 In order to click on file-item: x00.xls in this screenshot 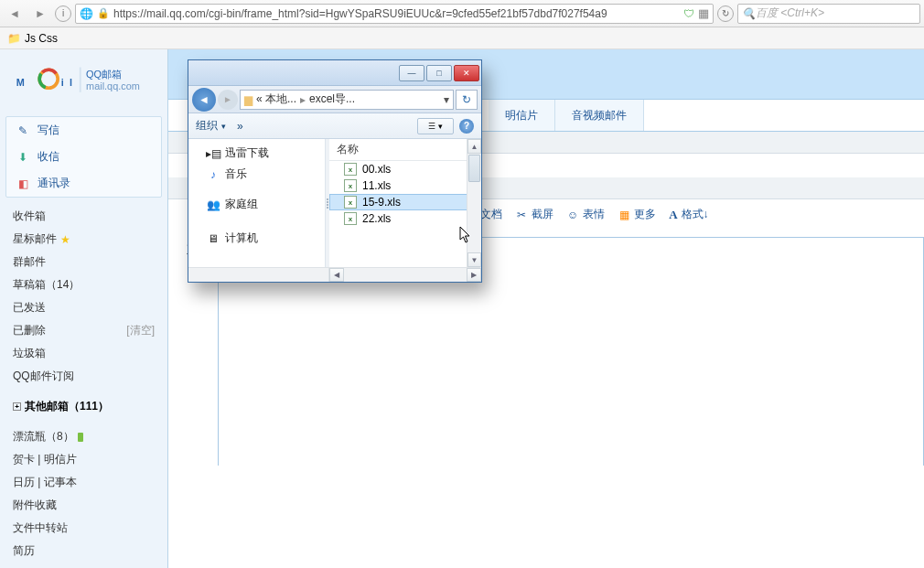, I will do `click(405, 169)`.